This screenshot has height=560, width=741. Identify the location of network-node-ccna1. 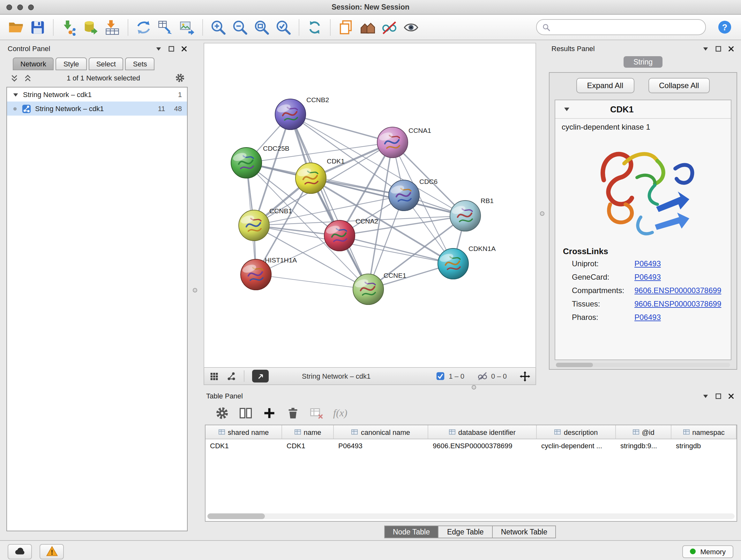
(393, 142).